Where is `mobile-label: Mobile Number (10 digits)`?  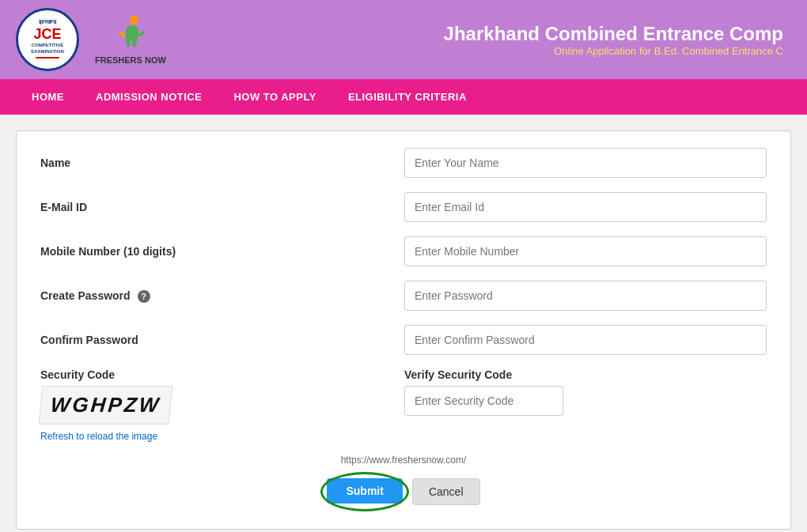
mobile-label: Mobile Number (10 digits) is located at coordinates (222, 251).